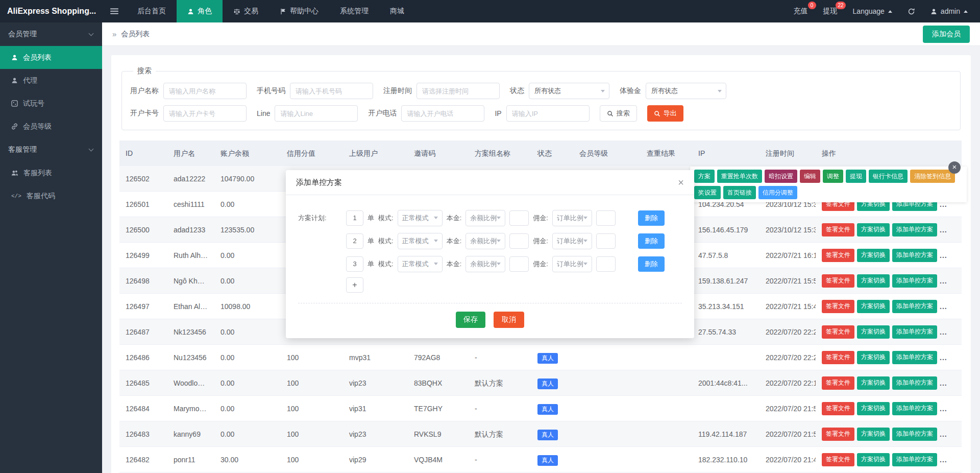 The height and width of the screenshot is (473, 980). What do you see at coordinates (569, 91) in the screenshot?
I see `status-select: 所有状态` at bounding box center [569, 91].